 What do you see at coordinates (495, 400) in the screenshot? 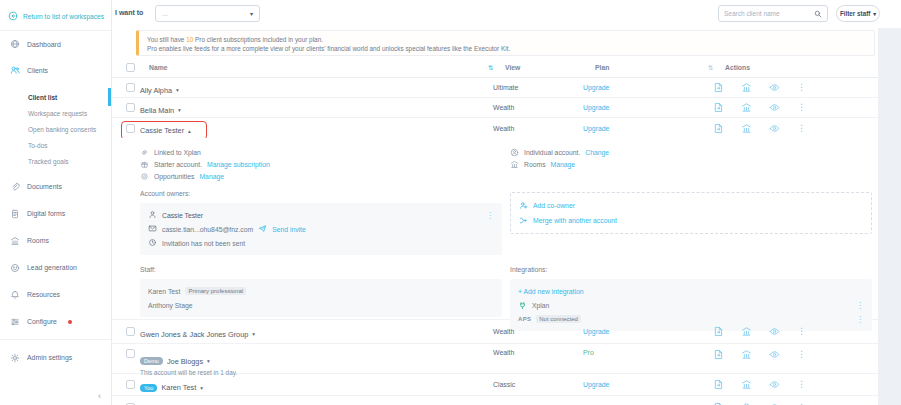
I see `client-table-row: Maggie Main ▾ Classic Upgrade ⋮` at bounding box center [495, 400].